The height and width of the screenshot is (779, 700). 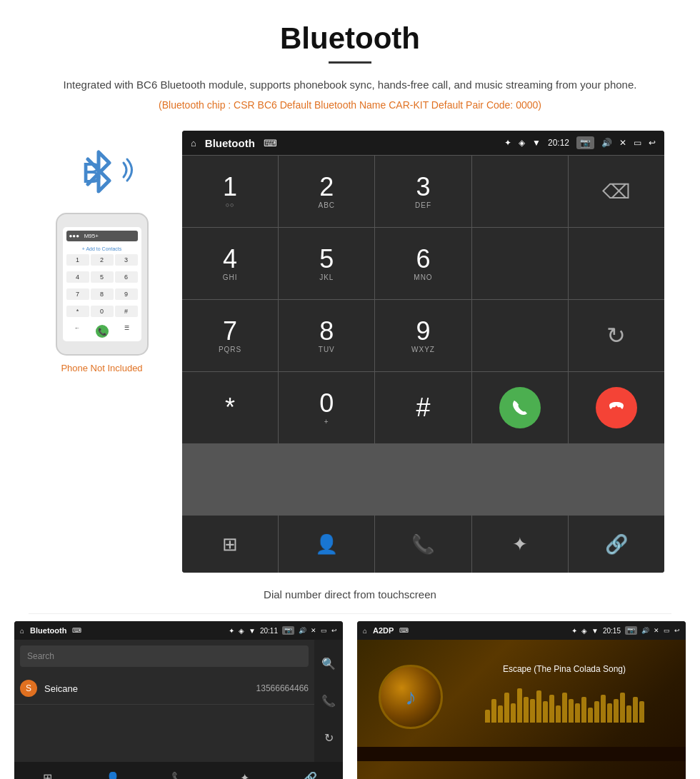 What do you see at coordinates (616, 191) in the screenshot?
I see `dial-backspace: ⌫` at bounding box center [616, 191].